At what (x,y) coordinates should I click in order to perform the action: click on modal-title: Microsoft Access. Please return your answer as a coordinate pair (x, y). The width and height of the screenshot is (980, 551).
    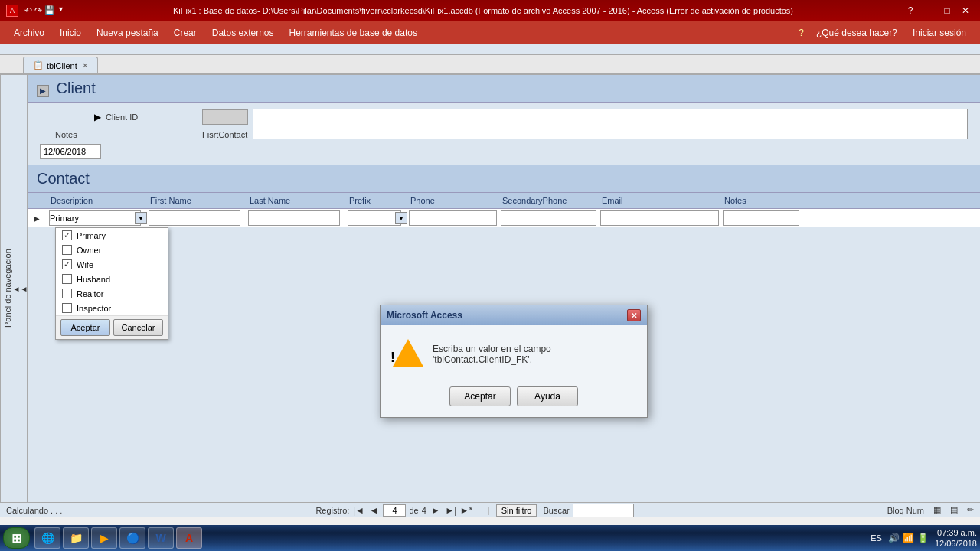
    Looking at the image, I should click on (424, 315).